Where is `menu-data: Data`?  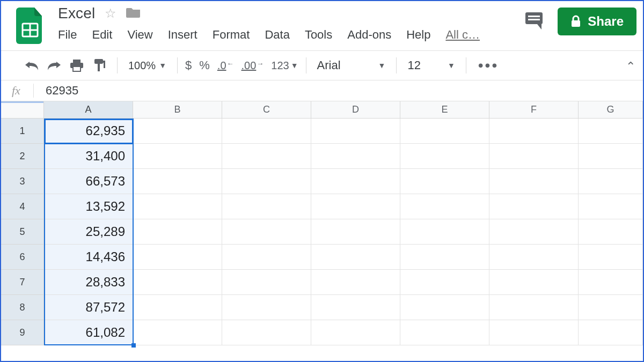
menu-data: Data is located at coordinates (277, 35).